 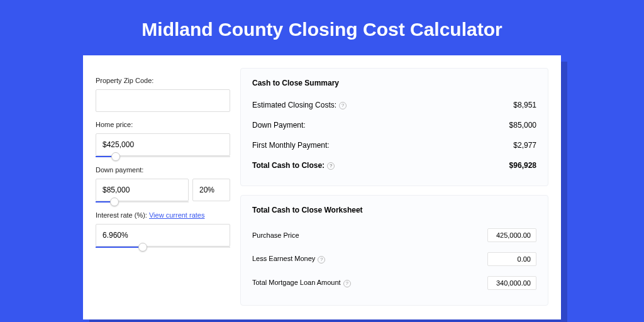 What do you see at coordinates (163, 247) in the screenshot?
I see `interest-rate-slider` at bounding box center [163, 247].